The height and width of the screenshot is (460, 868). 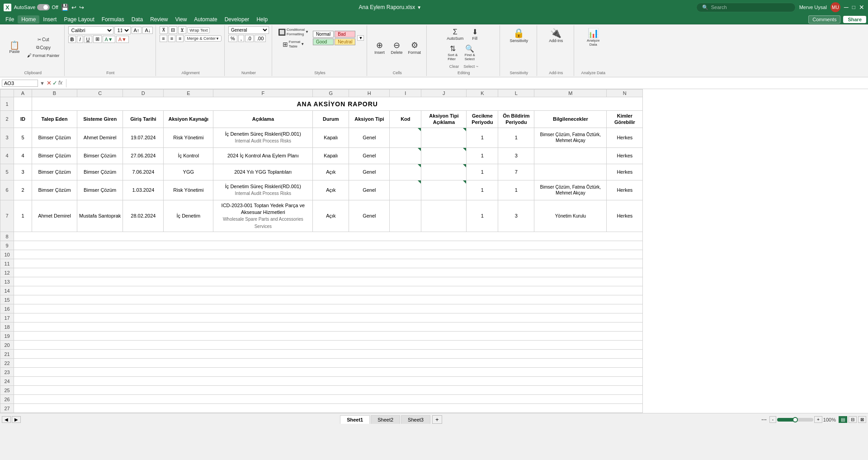 I want to click on cell-gecikme-5: 1, so click(x=482, y=138).